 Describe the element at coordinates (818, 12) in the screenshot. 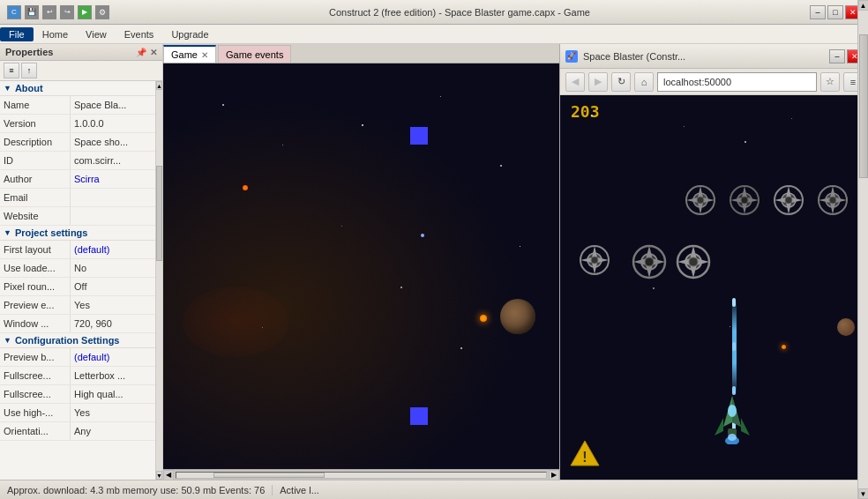

I see `minimize-button: –` at that location.